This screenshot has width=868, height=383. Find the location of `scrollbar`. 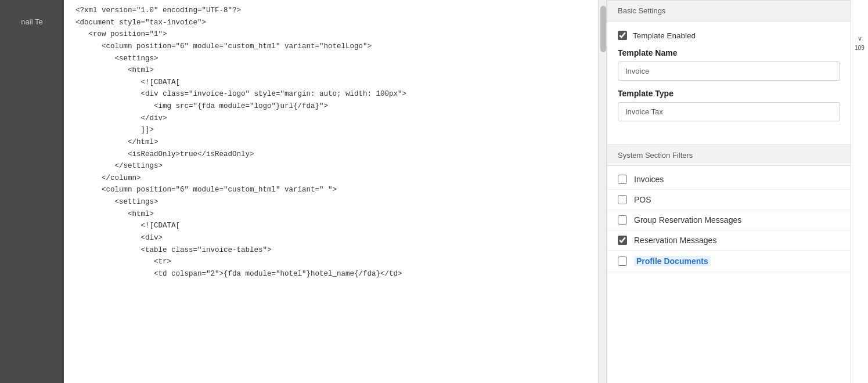

scrollbar is located at coordinates (603, 192).